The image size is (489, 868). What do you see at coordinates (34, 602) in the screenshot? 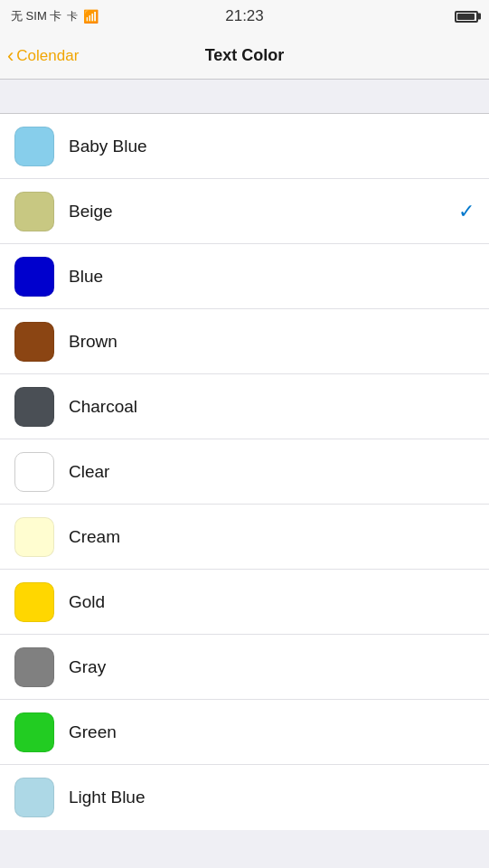
I see `color-swatch-gold` at bounding box center [34, 602].